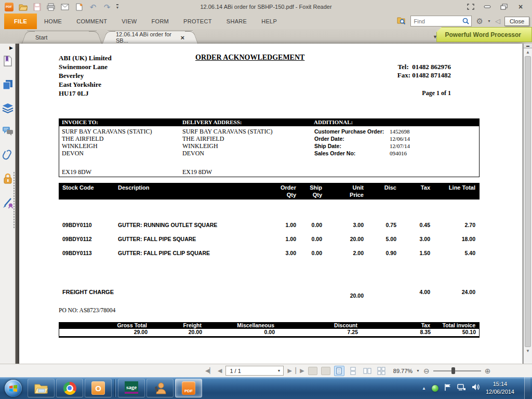 This screenshot has width=532, height=399. What do you see at coordinates (7, 155) in the screenshot?
I see `attachments-icon` at bounding box center [7, 155].